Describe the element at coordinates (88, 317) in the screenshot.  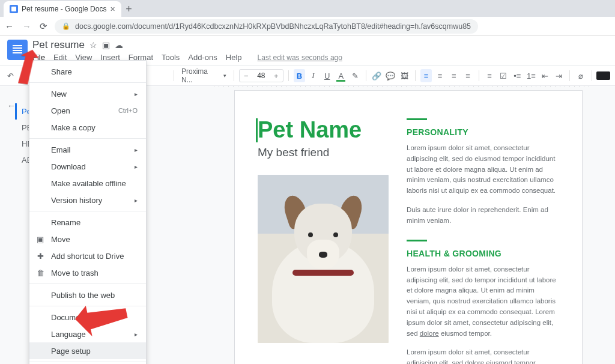
I see `file-menu-document-details: Document details` at that location.